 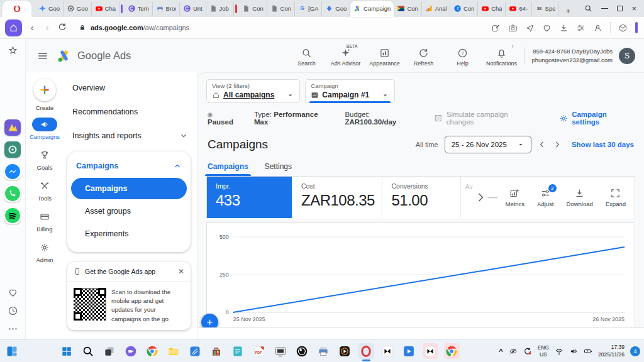 What do you see at coordinates (424, 56) in the screenshot?
I see `header-refresh: Refresh` at bounding box center [424, 56].